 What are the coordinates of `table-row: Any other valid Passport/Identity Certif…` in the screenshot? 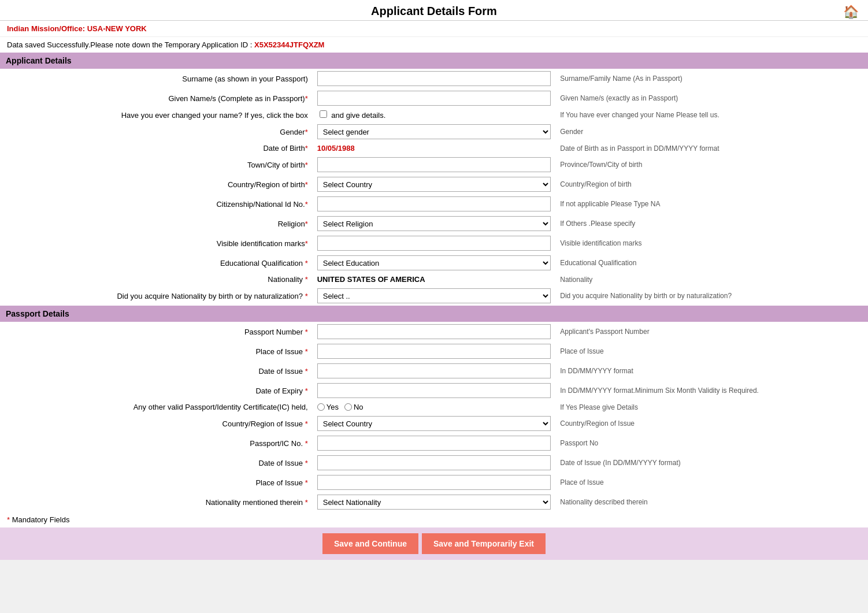 It's located at (434, 407).